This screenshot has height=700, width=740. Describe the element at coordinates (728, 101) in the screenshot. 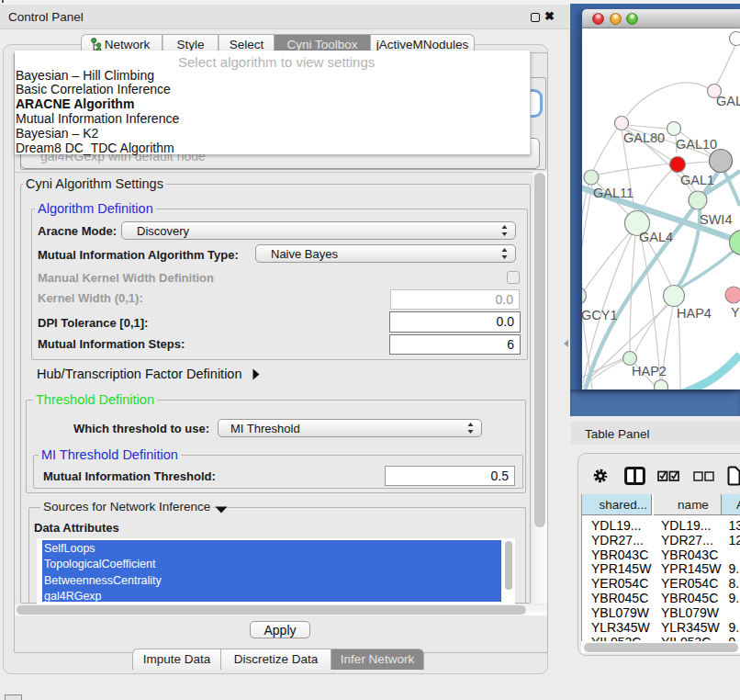

I see `svg-text: GAL` at that location.